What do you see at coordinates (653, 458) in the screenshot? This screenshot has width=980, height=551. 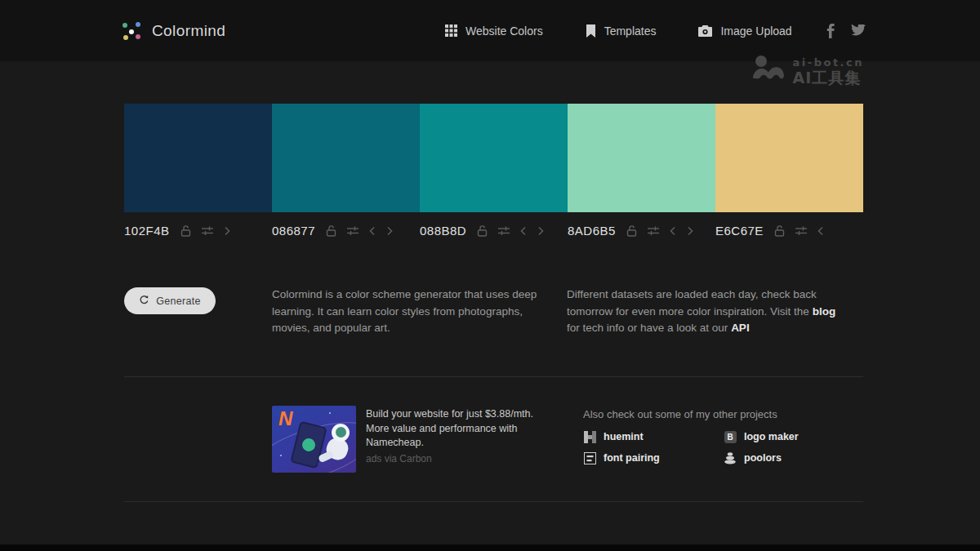 I see `project-font-pairing: font pairing` at bounding box center [653, 458].